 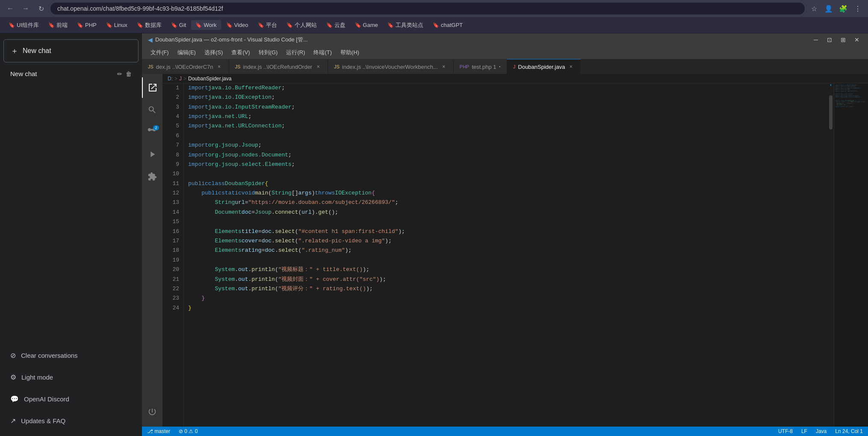 What do you see at coordinates (152, 177) in the screenshot?
I see `extensions-icon` at bounding box center [152, 177].